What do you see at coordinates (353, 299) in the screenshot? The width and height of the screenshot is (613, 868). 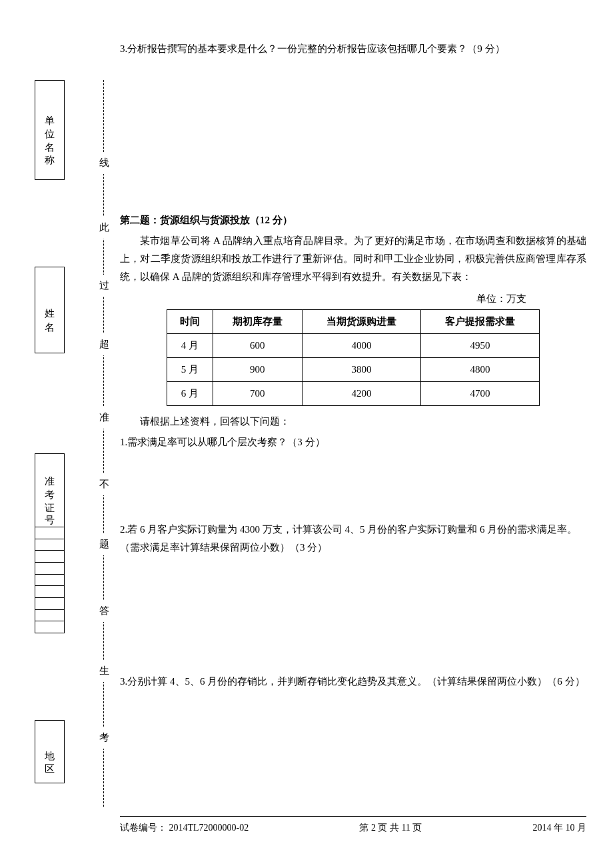 I see `table-unit: 单位：万支` at bounding box center [353, 299].